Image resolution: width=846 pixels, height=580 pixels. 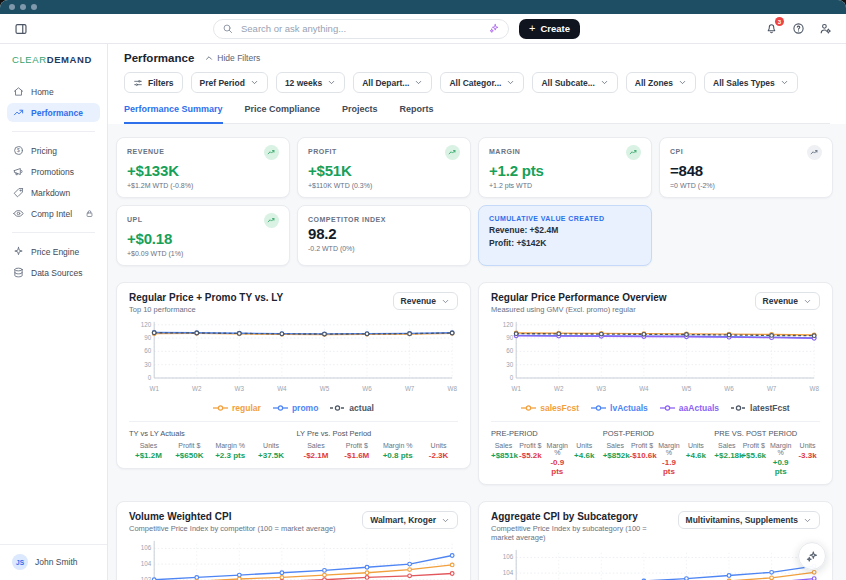 I want to click on sidebar-item-label: Comp Intel, so click(x=52, y=214).